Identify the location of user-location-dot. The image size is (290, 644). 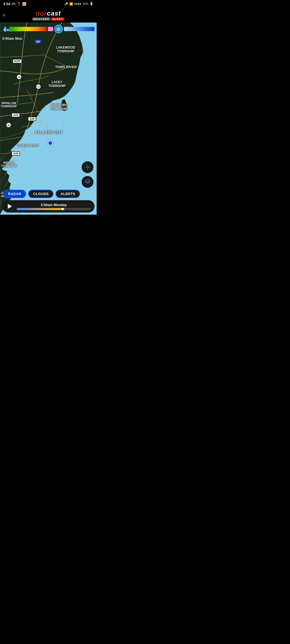
(50, 143).